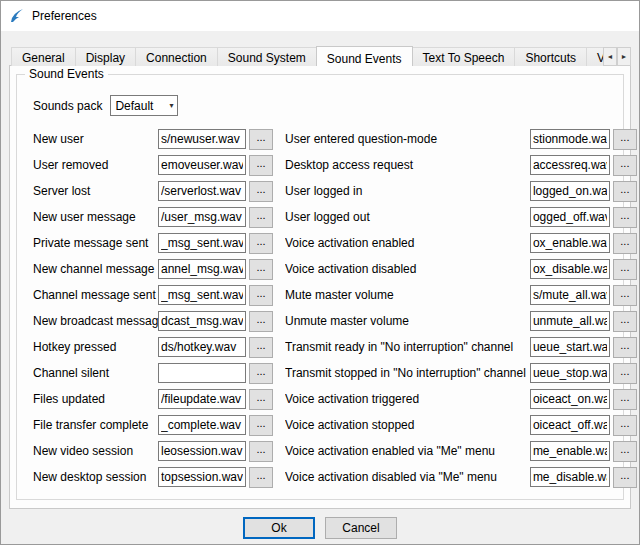 This screenshot has width=640, height=545. I want to click on sound-event-row: File transfer complete ..., so click(153, 425).